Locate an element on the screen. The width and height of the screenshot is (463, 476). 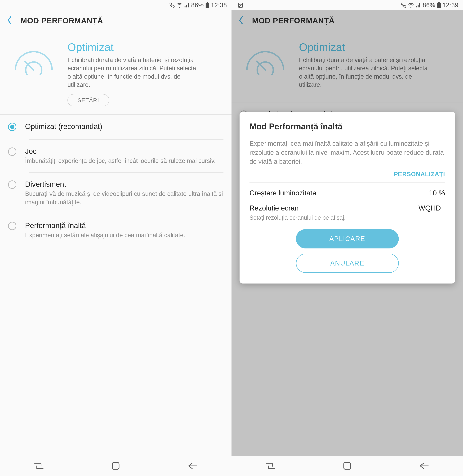
apply-button: APLICARE is located at coordinates (347, 239).